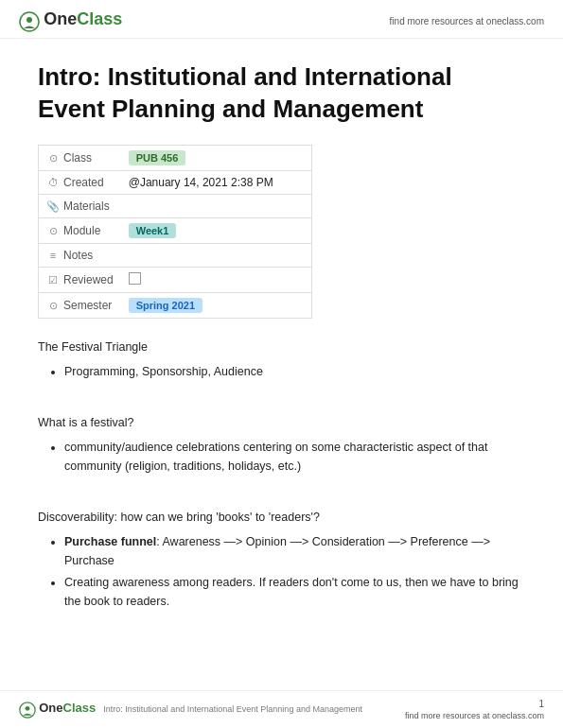 This screenshot has height=728, width=563. What do you see at coordinates (79, 157) in the screenshot?
I see `meta-label-class: ⊙Class` at bounding box center [79, 157].